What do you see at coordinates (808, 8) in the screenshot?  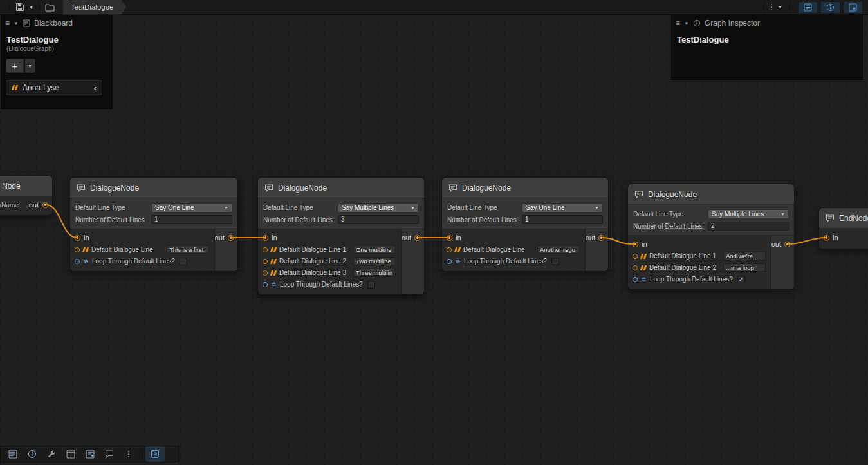 I see `toggle-blackboard-button` at bounding box center [808, 8].